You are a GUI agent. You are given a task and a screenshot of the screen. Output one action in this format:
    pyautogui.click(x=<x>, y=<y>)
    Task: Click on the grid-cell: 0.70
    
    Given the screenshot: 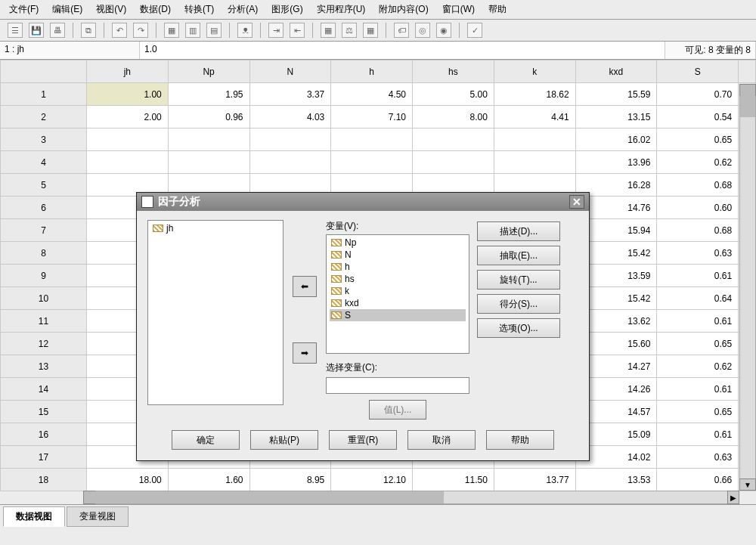 What is the action you would take?
    pyautogui.click(x=698, y=94)
    